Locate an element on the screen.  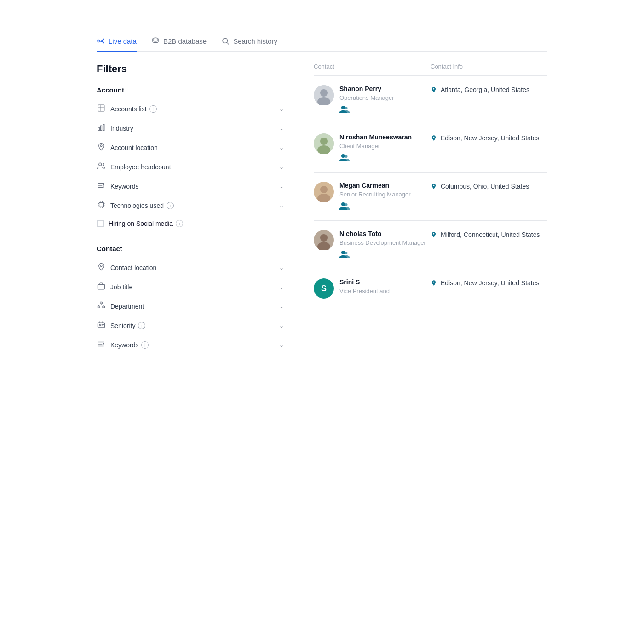
job-title-label: Job title is located at coordinates (121, 287).